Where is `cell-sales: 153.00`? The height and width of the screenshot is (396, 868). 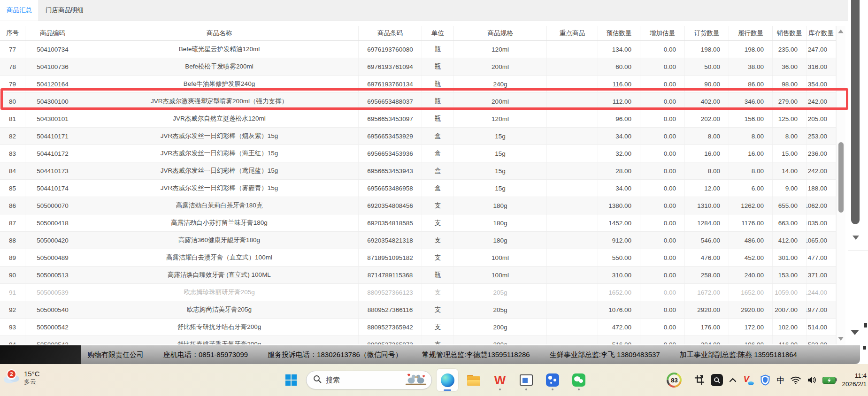 cell-sales: 153.00 is located at coordinates (790, 275).